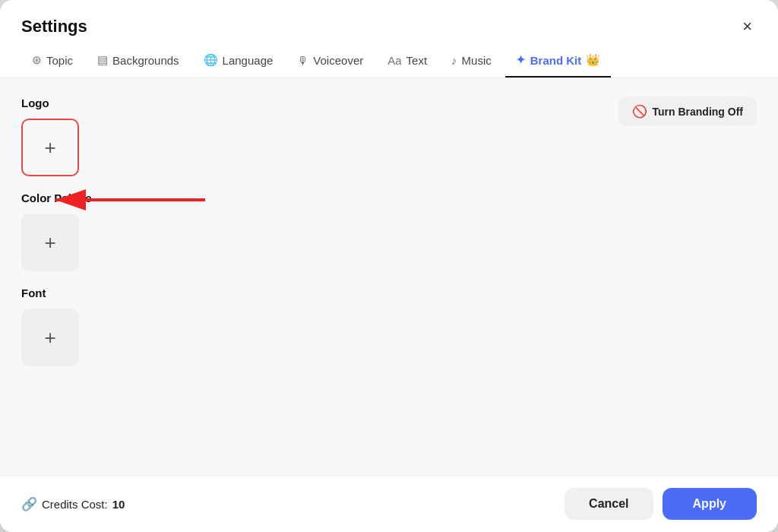  I want to click on tab-text: Aa Text, so click(407, 62).